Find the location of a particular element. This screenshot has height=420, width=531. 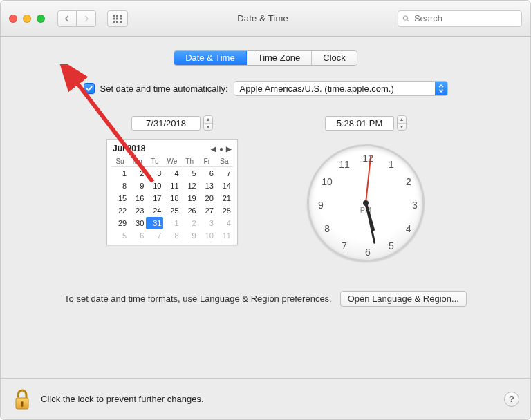

calendar-day: 15 is located at coordinates (120, 198).